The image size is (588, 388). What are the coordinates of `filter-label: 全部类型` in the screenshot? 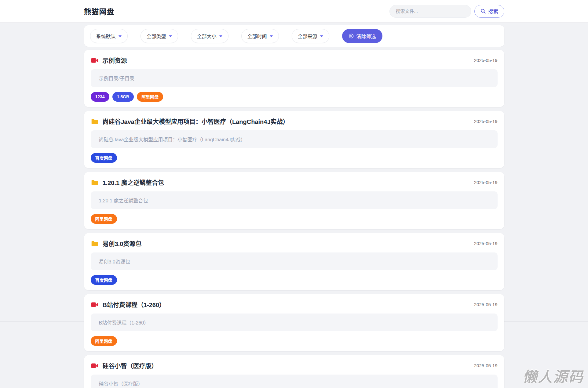 It's located at (156, 36).